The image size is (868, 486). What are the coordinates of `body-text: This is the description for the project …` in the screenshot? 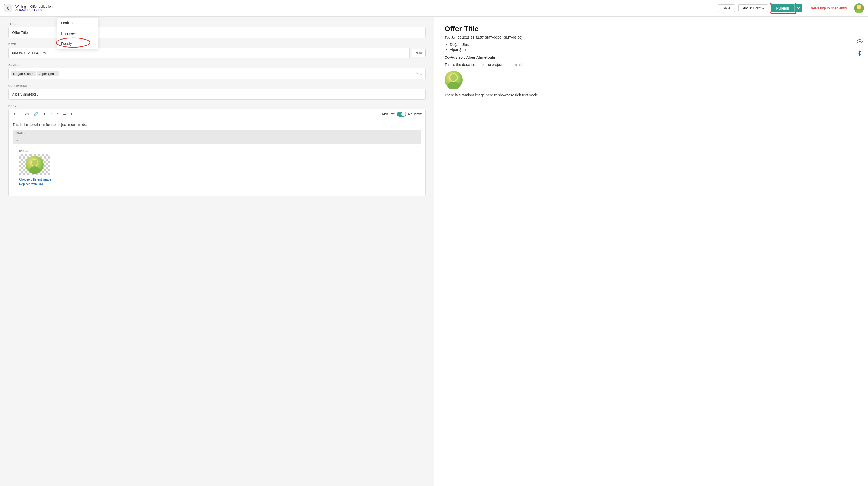 It's located at (50, 125).